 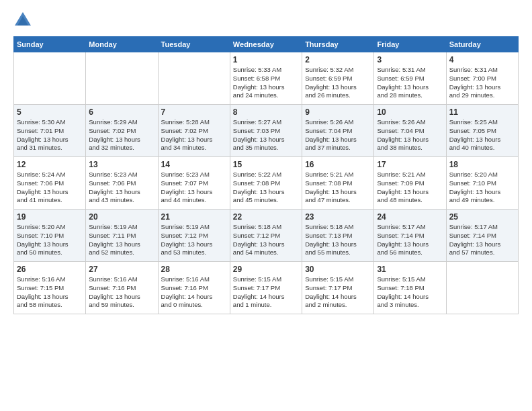 What do you see at coordinates (266, 79) in the screenshot?
I see `calendar-week-1: 1Sunrise: 5:33 AM Sunset: 6:58 PM Daylig…` at bounding box center [266, 79].